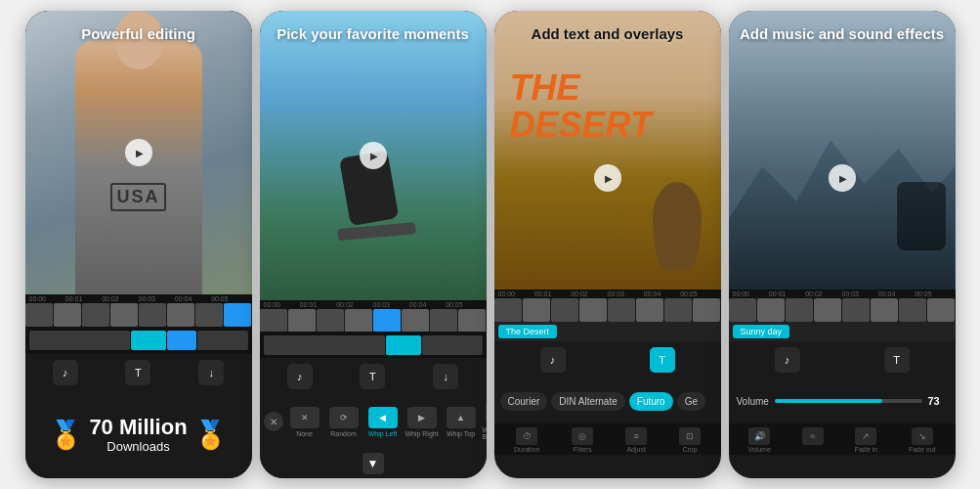 The height and width of the screenshot is (489, 980). What do you see at coordinates (527, 440) in the screenshot?
I see `tab-duration: ⏱ Duration` at bounding box center [527, 440].